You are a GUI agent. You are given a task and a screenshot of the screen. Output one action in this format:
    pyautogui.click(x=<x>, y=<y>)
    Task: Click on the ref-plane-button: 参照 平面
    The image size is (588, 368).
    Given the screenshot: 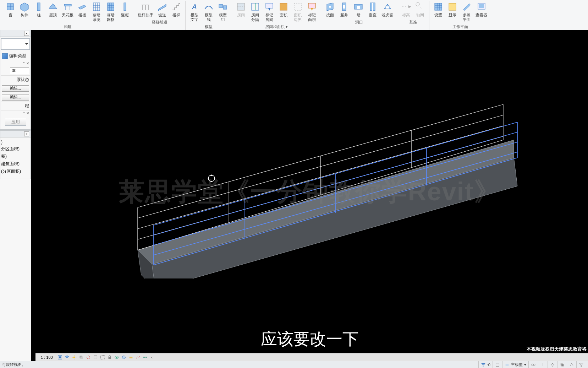 What is the action you would take?
    pyautogui.click(x=467, y=12)
    